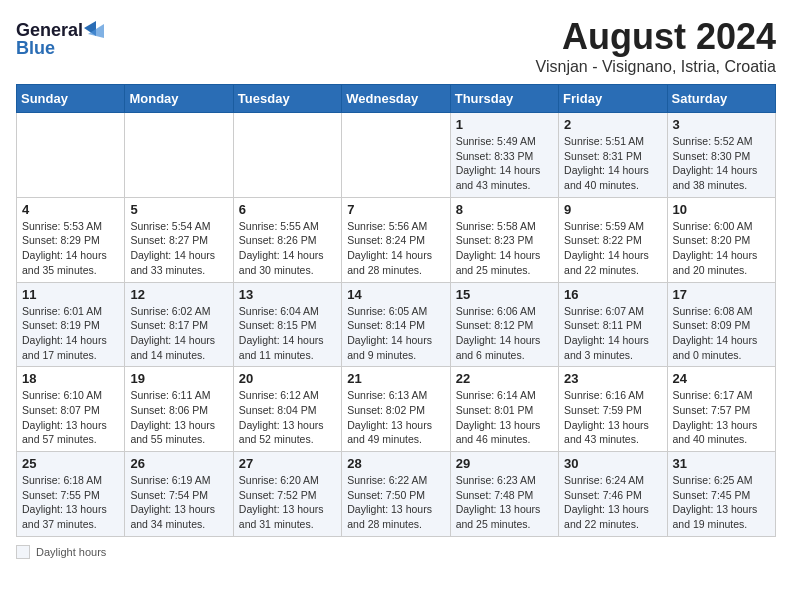 The width and height of the screenshot is (792, 612). Describe the element at coordinates (504, 418) in the screenshot. I see `day-info-22: Sunrise: 6:14 AM Sunset: 8:01 PM Dayligh…` at that location.